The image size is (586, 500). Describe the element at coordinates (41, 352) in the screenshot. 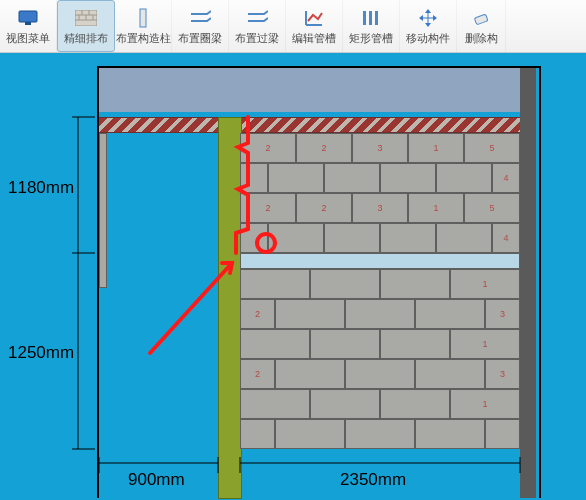

I see `dim-lower-height: 1250mm` at that location.